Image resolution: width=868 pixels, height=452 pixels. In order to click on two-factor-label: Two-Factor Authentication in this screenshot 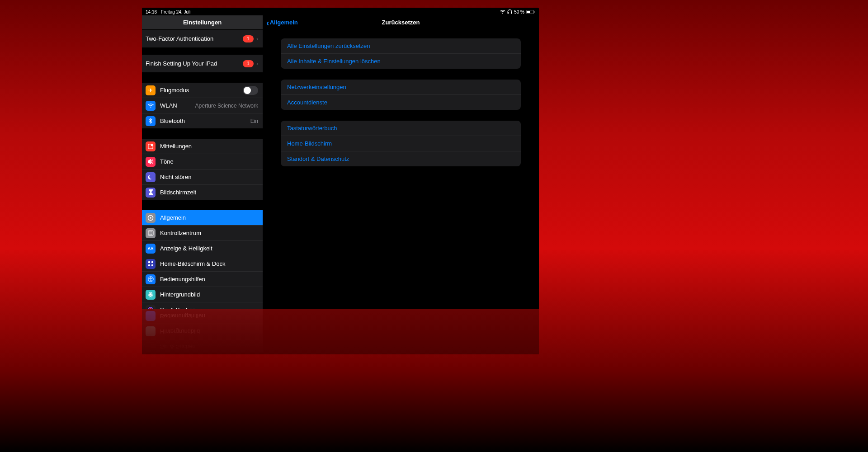, I will do `click(193, 39)`.